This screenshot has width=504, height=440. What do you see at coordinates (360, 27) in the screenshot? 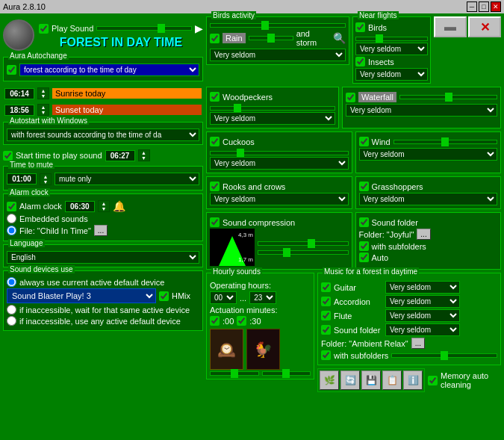
I see `near-birds-checkbox` at bounding box center [360, 27].